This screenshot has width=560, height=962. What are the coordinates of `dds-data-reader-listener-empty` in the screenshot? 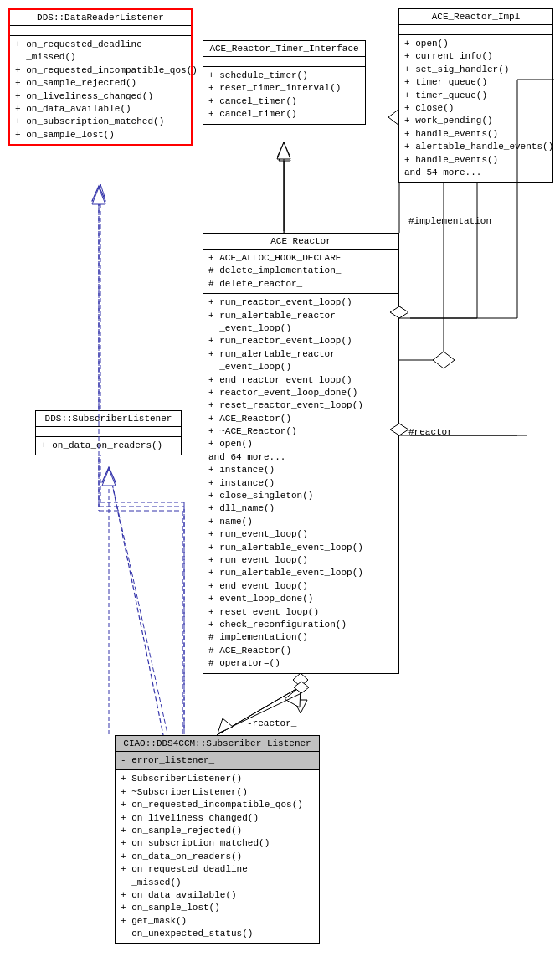 It's located at (100, 31).